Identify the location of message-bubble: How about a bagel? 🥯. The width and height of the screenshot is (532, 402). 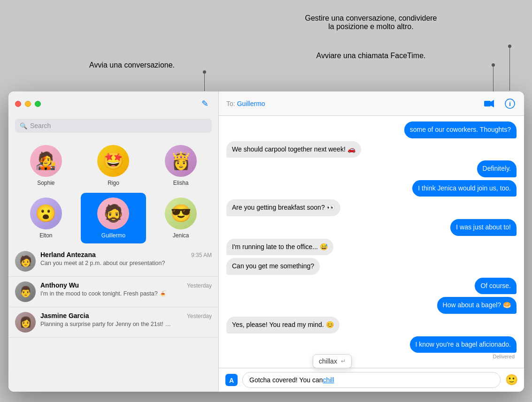
(477, 305).